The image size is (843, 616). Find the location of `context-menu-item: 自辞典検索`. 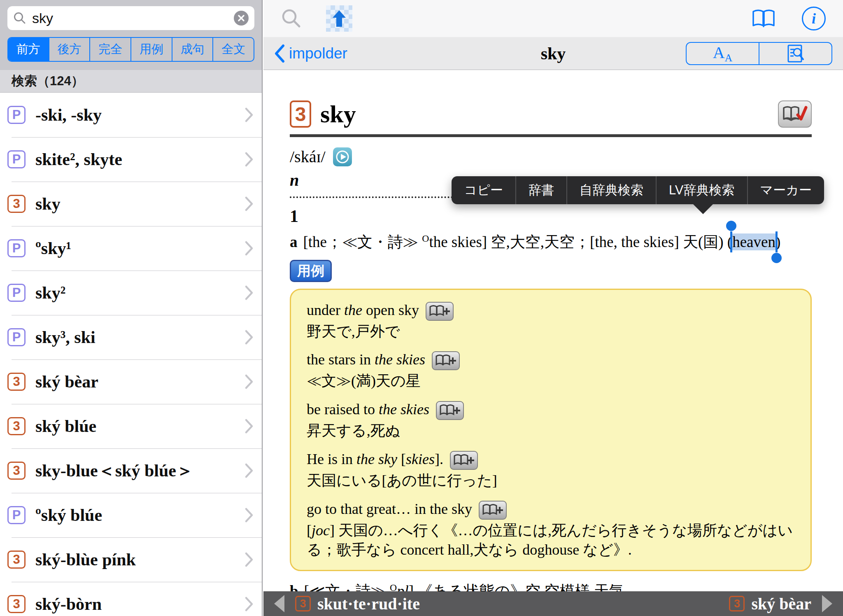

context-menu-item: 自辞典検索 is located at coordinates (611, 190).